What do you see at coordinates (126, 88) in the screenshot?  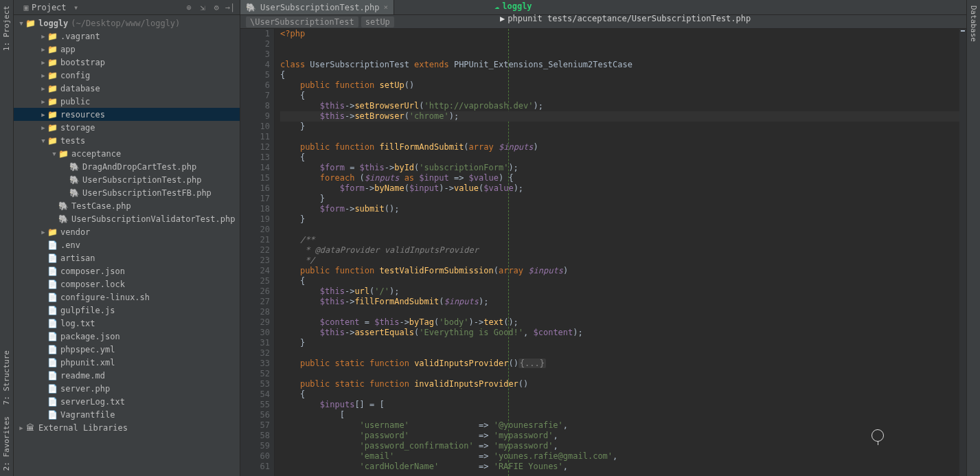 I see `tree-item: ▶📁database` at bounding box center [126, 88].